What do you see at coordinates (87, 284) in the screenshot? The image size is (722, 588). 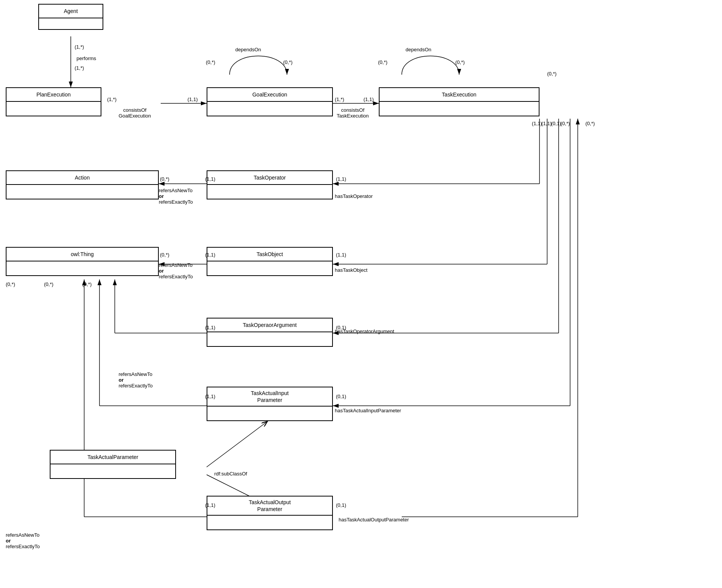 I see `label-owl-0star-3: (0,*)` at bounding box center [87, 284].